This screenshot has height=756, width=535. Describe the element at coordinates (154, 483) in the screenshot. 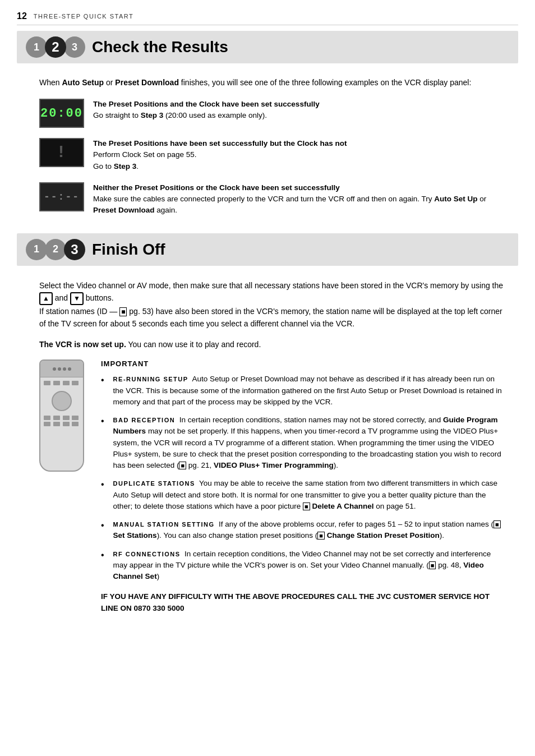

I see `bullet-label-3: DUPLICATE STATIONS` at that location.